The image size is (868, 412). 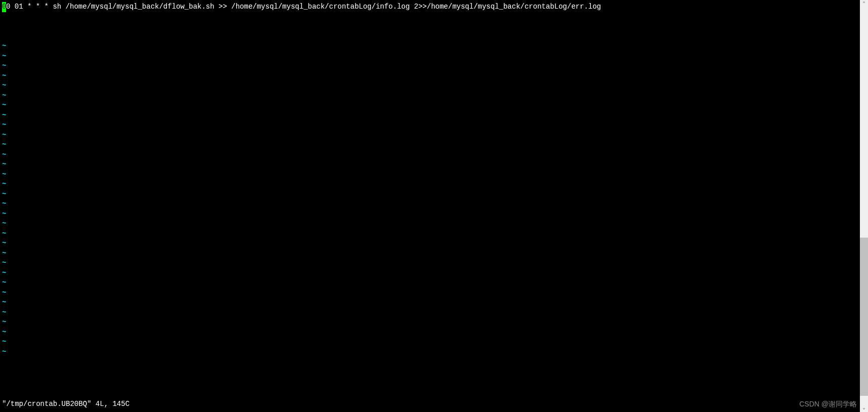 What do you see at coordinates (66, 404) in the screenshot?
I see `vim-status-line: "/tmp/crontab.UB20BQ" 4L, 145C` at bounding box center [66, 404].